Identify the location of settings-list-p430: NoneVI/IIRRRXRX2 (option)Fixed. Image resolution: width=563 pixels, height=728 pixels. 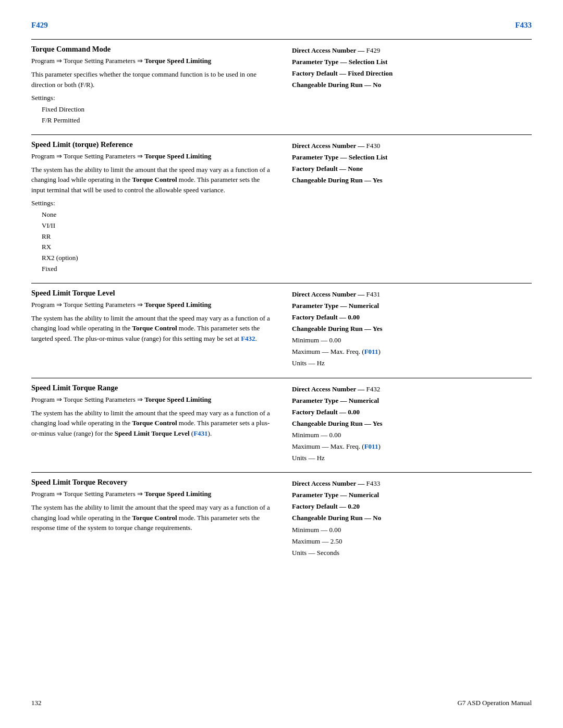
(156, 242).